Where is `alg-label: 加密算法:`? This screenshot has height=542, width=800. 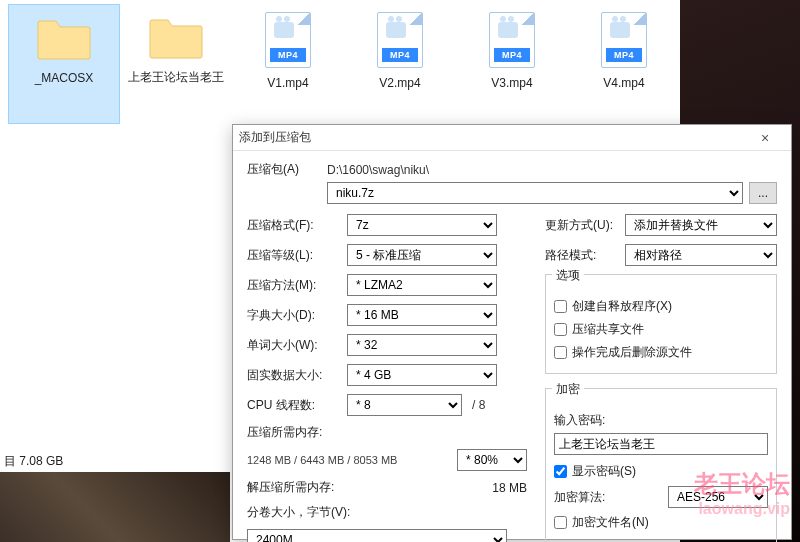 alg-label: 加密算法: is located at coordinates (608, 498).